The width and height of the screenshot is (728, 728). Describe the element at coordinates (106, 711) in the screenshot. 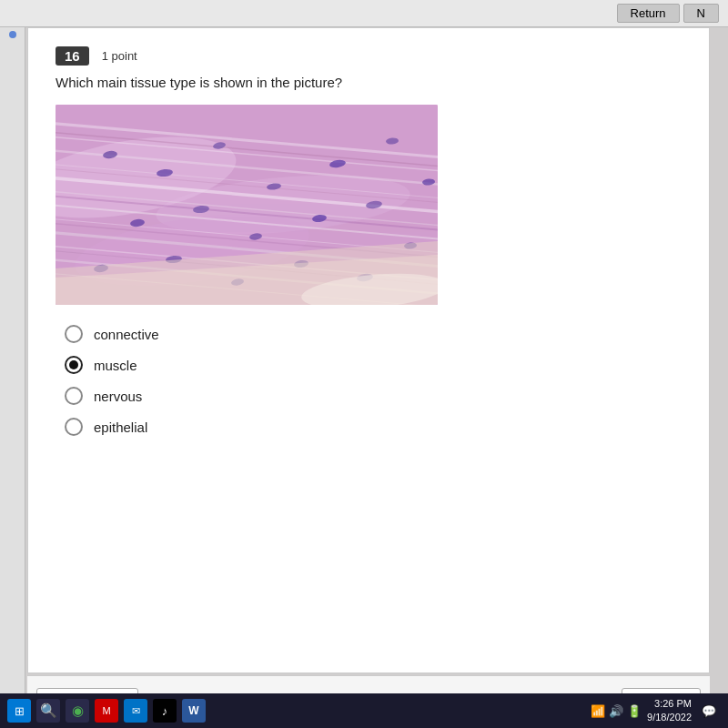

I see `security-icon: M` at that location.